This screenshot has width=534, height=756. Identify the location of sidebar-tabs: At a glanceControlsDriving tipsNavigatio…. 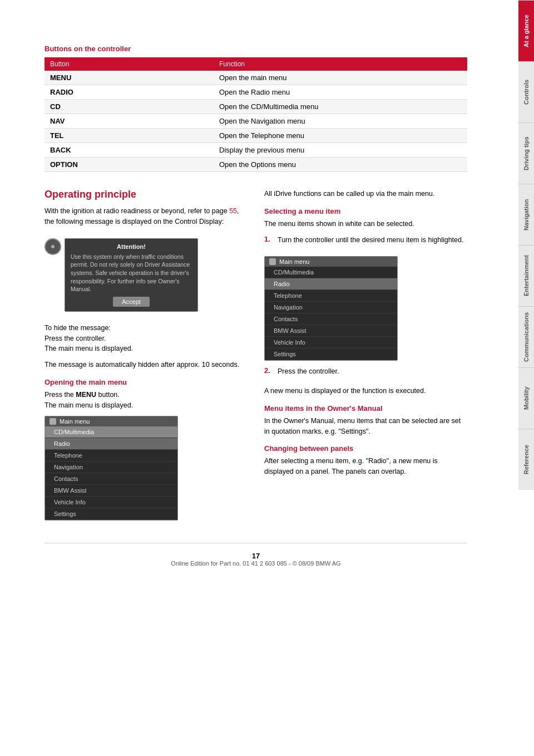
(526, 378).